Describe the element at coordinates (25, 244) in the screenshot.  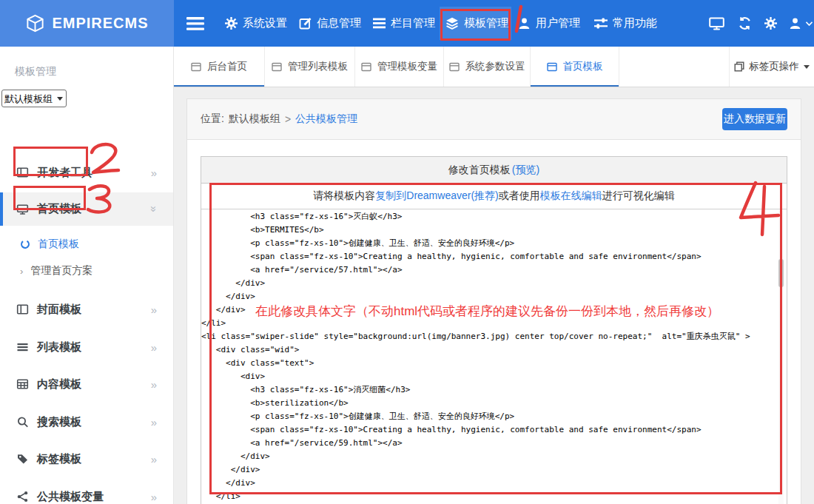
I see `circle-icon` at that location.